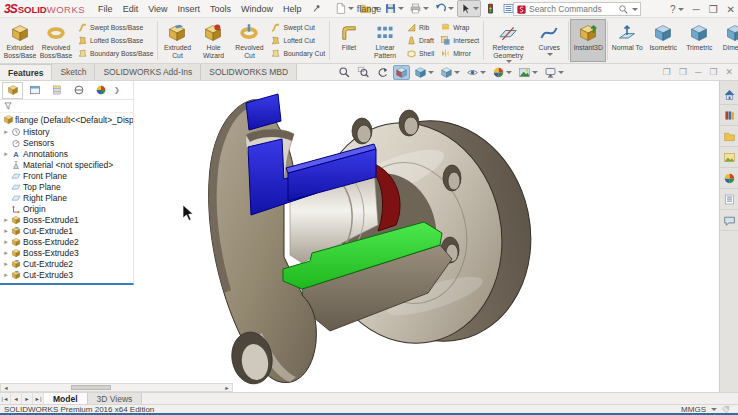 Image resolution: width=738 pixels, height=415 pixels. What do you see at coordinates (117, 90) in the screenshot?
I see `manager-tabs-overflow-icon: ❯` at bounding box center [117, 90].